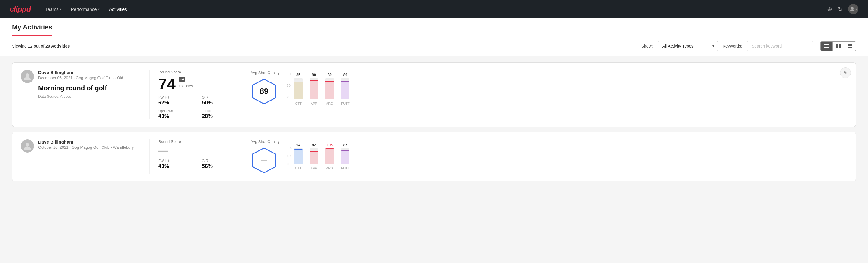 This screenshot has width=868, height=263. Describe the element at coordinates (299, 156) in the screenshot. I see `bar-ott: 94 OTT` at that location.